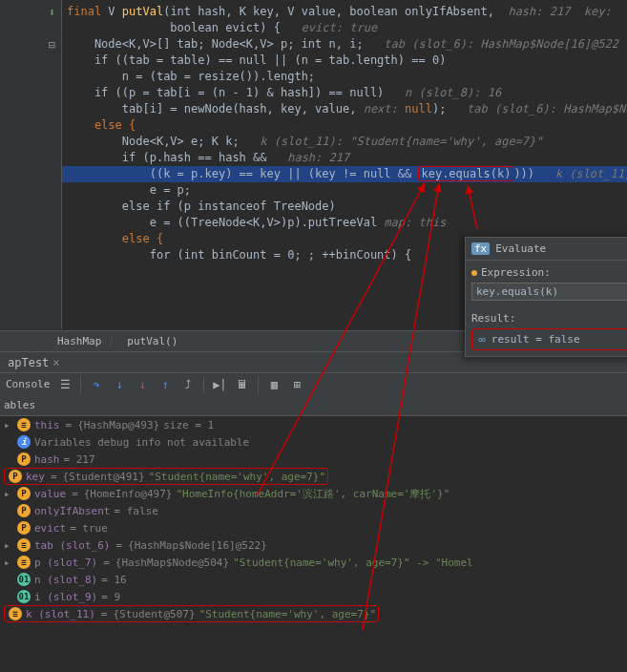 The width and height of the screenshot is (627, 672). What do you see at coordinates (153, 342) in the screenshot?
I see `breadcrumb-method: putVal()` at bounding box center [153, 342].